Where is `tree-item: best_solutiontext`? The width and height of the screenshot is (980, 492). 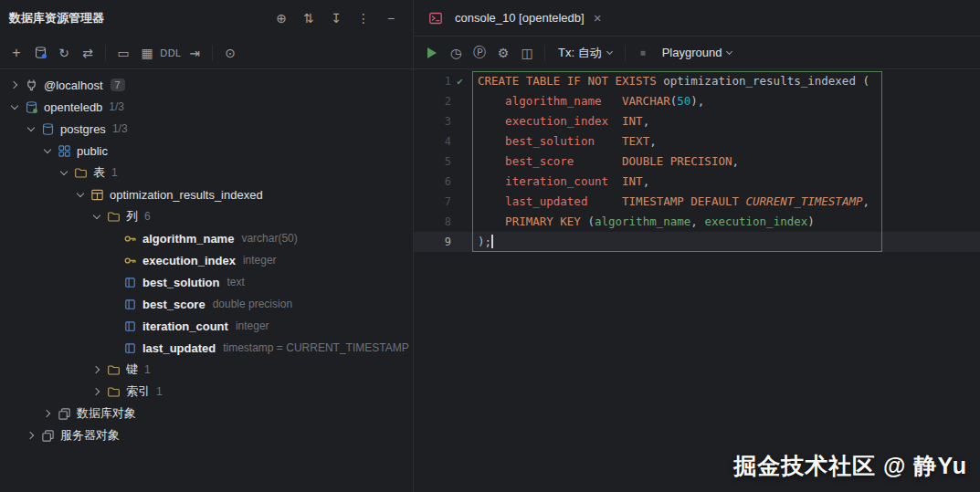 tree-item: best_solutiontext is located at coordinates (206, 282).